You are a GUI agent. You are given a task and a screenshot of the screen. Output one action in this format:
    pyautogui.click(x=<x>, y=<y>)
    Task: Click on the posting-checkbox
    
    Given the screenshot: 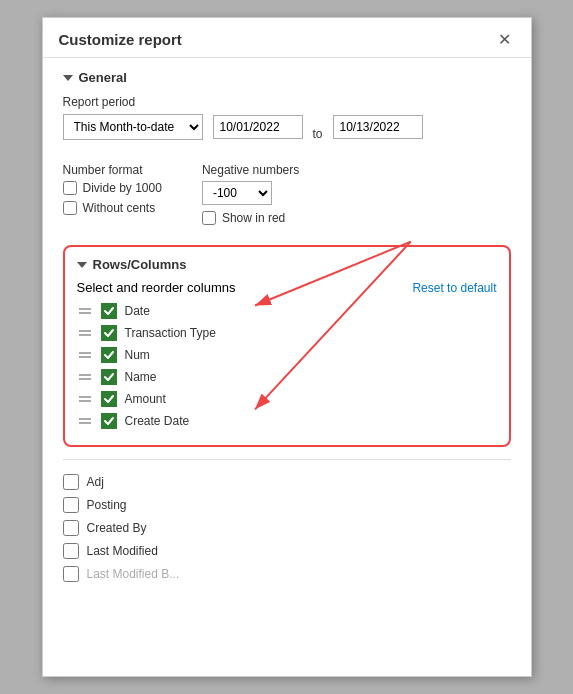 What is the action you would take?
    pyautogui.click(x=71, y=505)
    